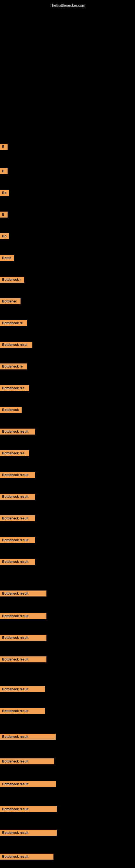  What do you see at coordinates (10, 301) in the screenshot?
I see `bottleneck-result-label: Bottlenec` at bounding box center [10, 301].